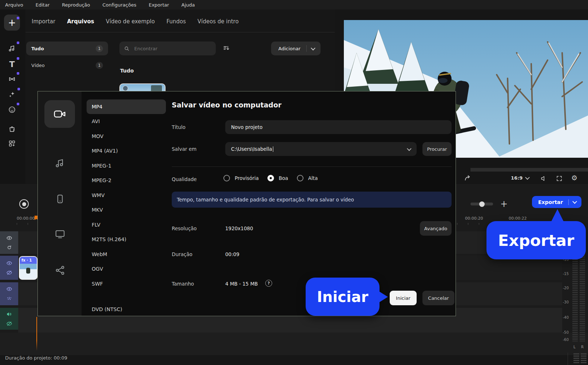  What do you see at coordinates (384, 297) in the screenshot?
I see `callout-arrow-right` at bounding box center [384, 297].